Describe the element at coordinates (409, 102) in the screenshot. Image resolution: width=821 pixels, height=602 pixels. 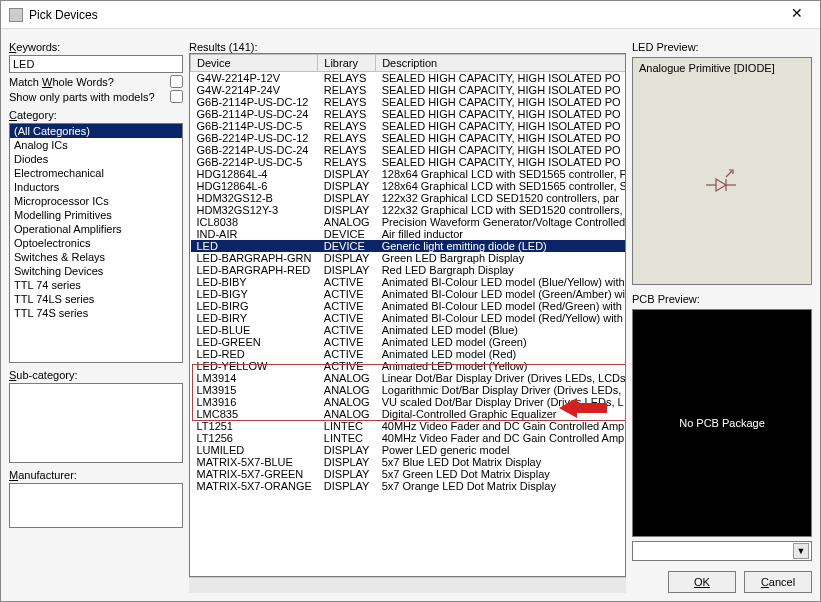
I see `table-row: G6B-2114P-US-DC-12RELAYSSEALED HIGH CAPA…` at that location.